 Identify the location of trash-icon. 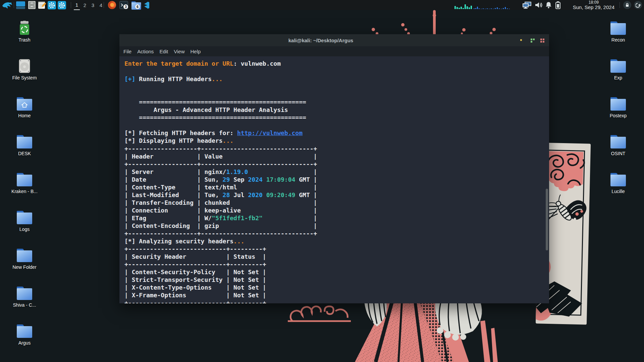
(24, 28).